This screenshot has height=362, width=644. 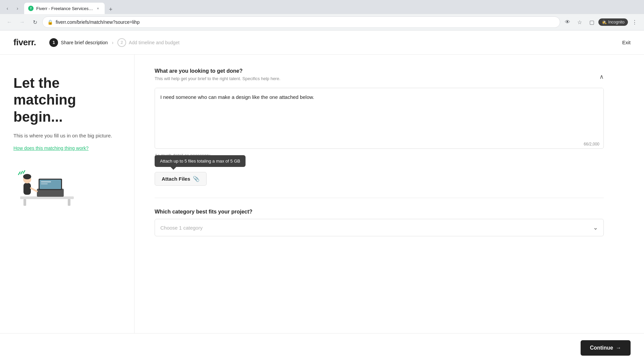 I want to click on attach-files-button: Attach Files 📎, so click(x=180, y=179).